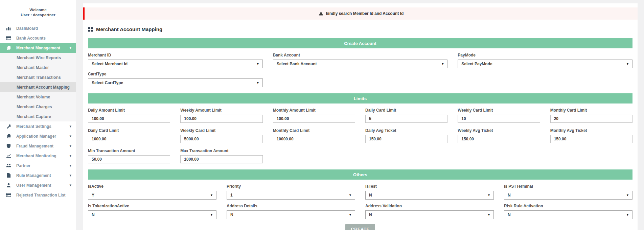 The image size is (644, 230). Describe the element at coordinates (360, 227) in the screenshot. I see `create-button: CREATE` at that location.